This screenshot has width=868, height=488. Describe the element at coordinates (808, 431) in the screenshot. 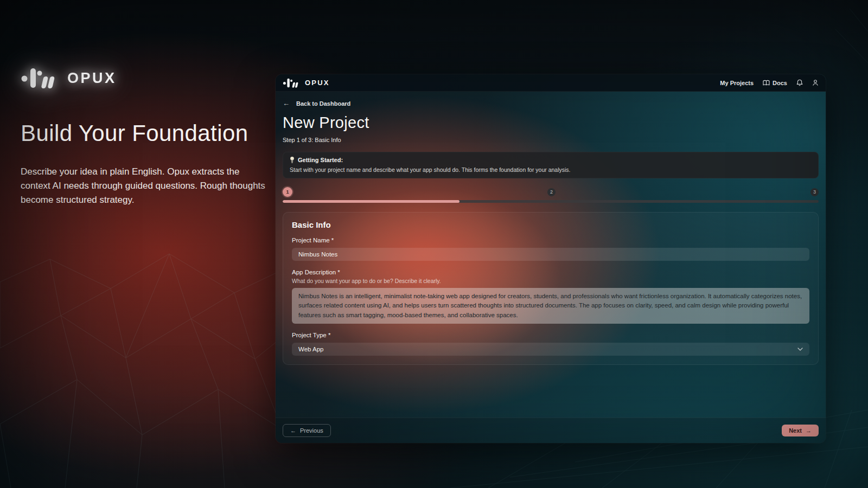

I see `arrow-right-icon: →` at that location.